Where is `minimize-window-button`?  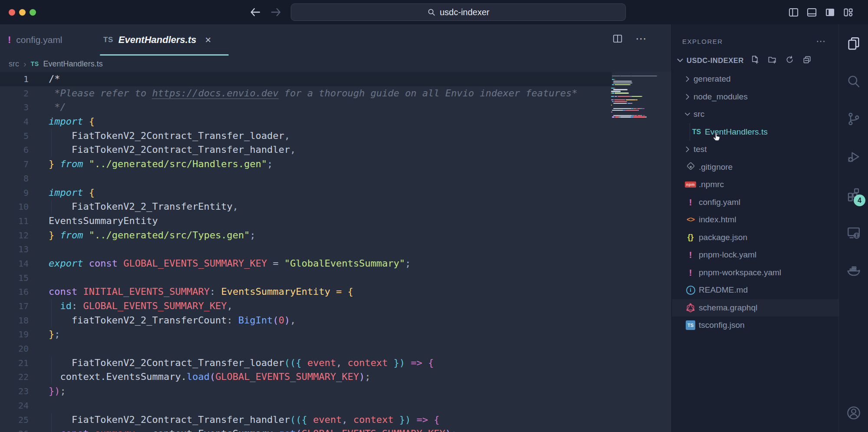 minimize-window-button is located at coordinates (23, 12).